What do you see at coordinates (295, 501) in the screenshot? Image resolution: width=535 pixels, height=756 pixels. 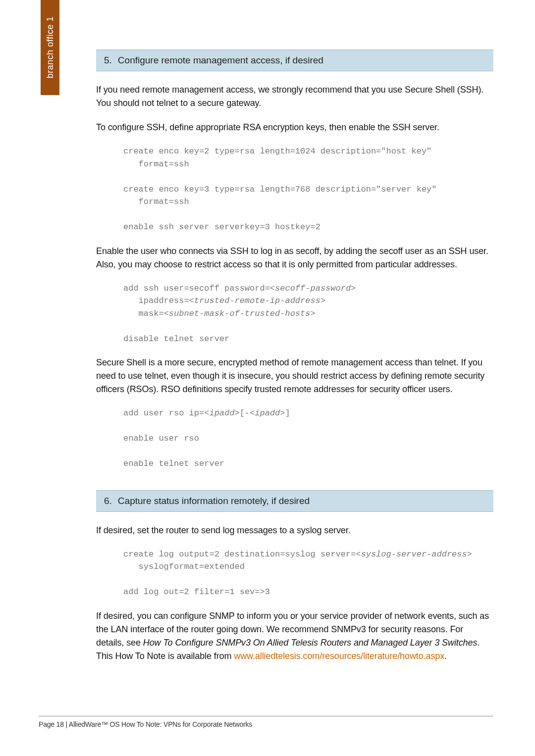 I see `step-6-header: 6.Capture status information remotely, i…` at bounding box center [295, 501].